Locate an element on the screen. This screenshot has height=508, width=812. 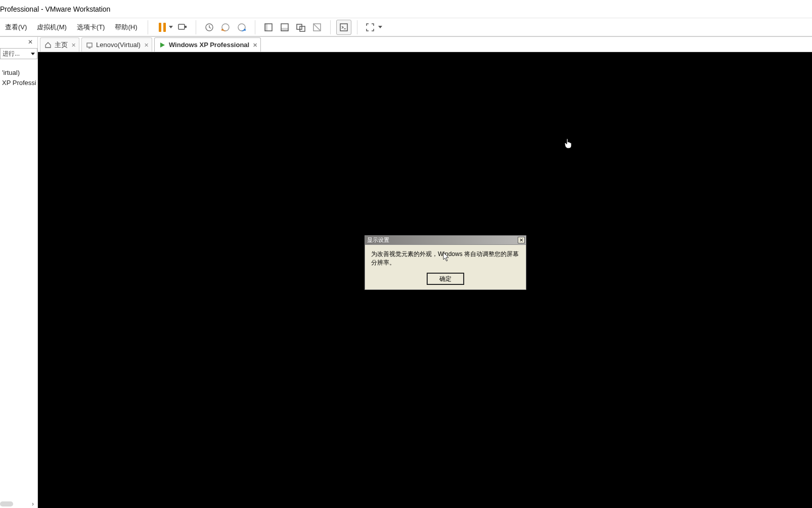
fullscreen-button is located at coordinates (374, 27).